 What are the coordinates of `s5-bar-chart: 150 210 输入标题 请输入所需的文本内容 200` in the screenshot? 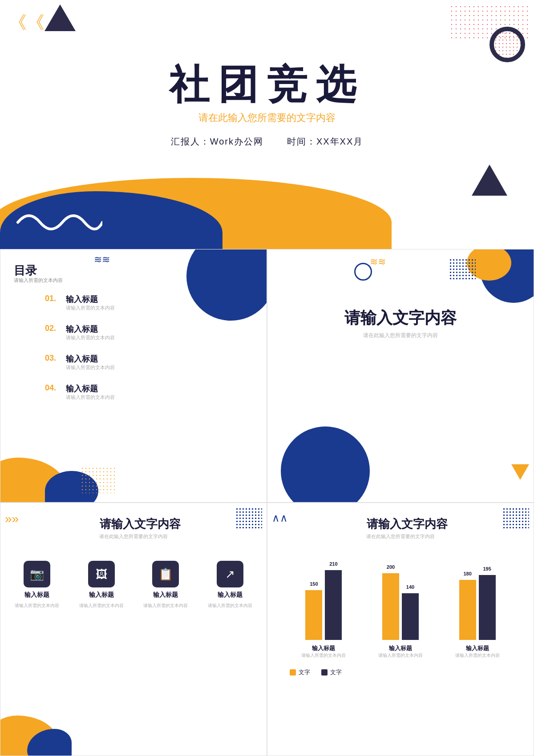 It's located at (400, 619).